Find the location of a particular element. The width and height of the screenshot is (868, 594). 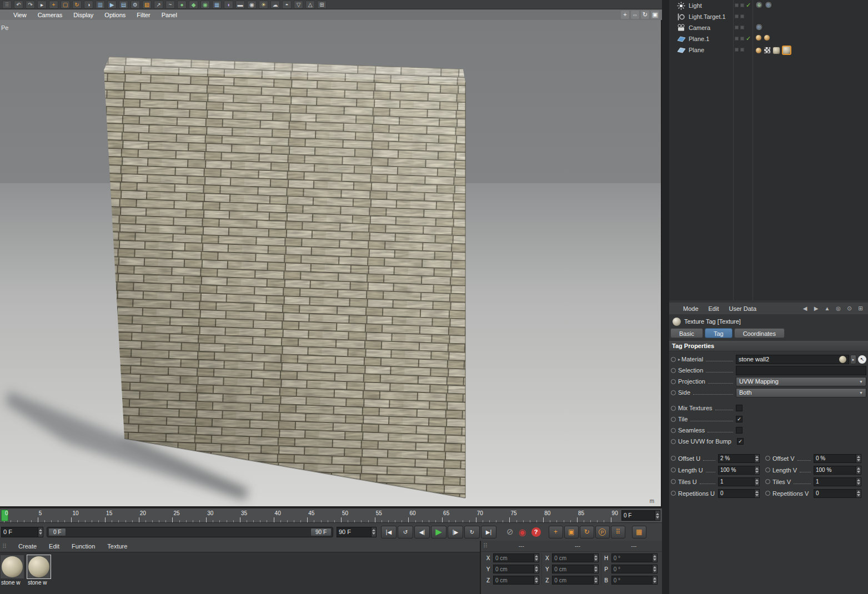

rotation-b-field: 0 ° is located at coordinates (634, 580).